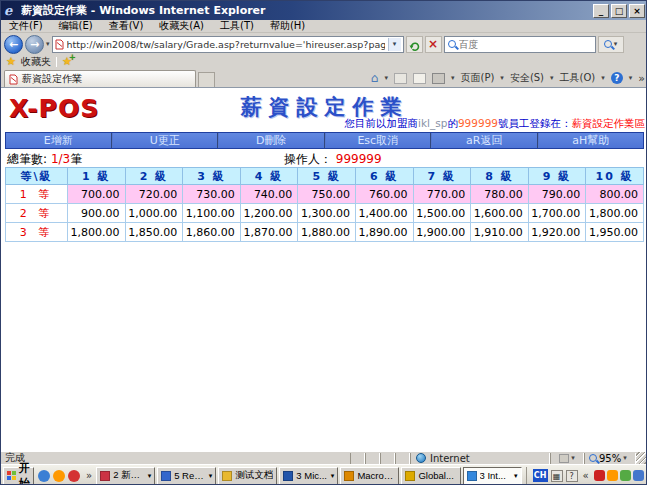  Describe the element at coordinates (182, 26) in the screenshot. I see `menu-item-3: 收藏夹(A)` at that location.